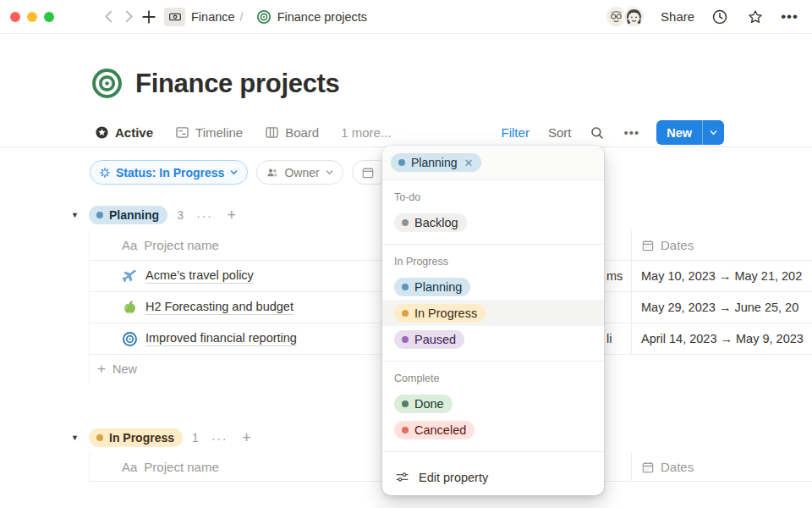  I want to click on tab-timeline-view: Timeline, so click(209, 132).